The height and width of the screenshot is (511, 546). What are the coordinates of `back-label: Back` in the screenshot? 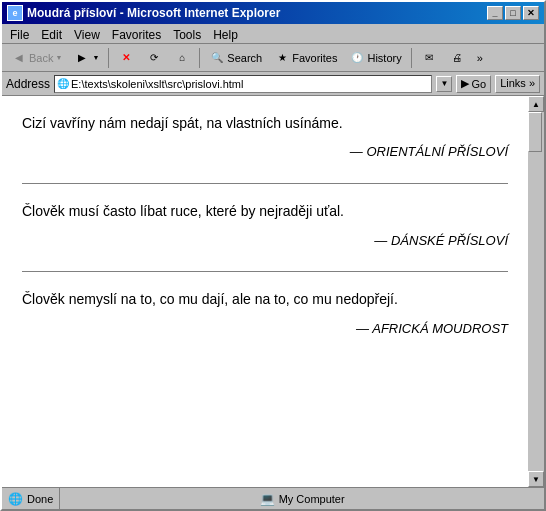 It's located at (41, 58).